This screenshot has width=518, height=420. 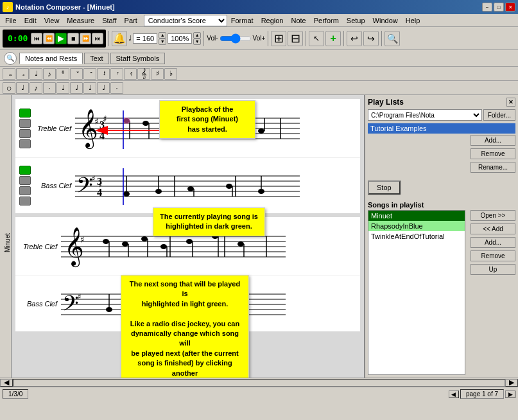 I want to click on up-button: Up, so click(x=493, y=270).